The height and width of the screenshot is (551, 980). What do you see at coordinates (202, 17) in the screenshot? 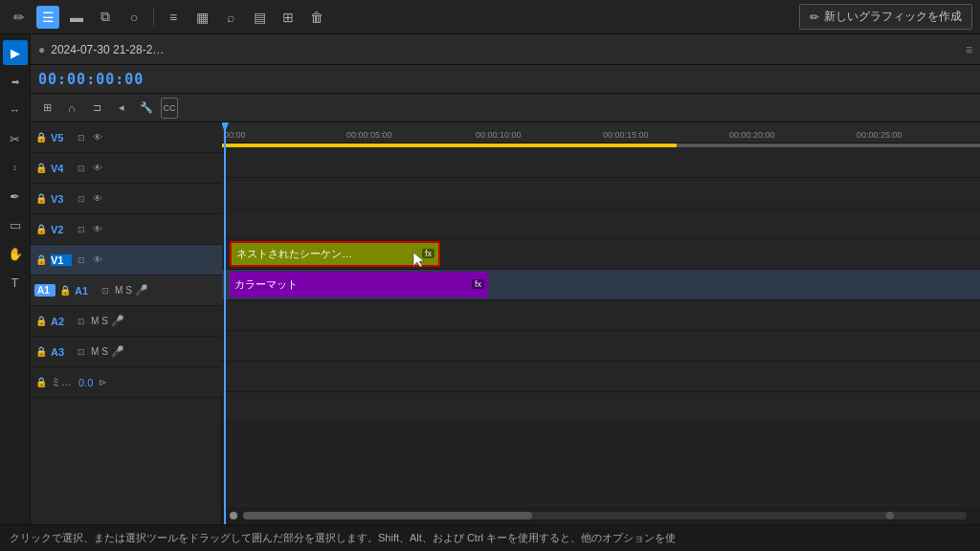
I see `bars-icon: ▦` at bounding box center [202, 17].